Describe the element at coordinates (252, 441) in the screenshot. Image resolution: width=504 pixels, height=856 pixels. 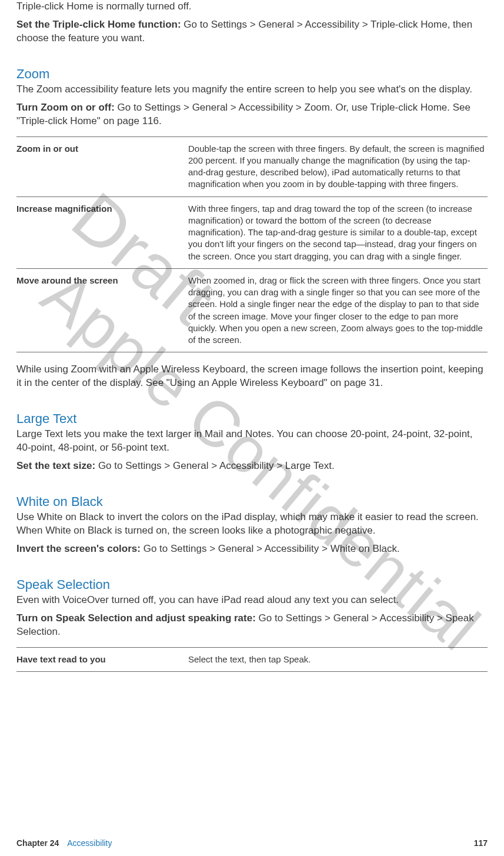
I see `large-text-desc: Large Text lets you make the text larger…` at that location.